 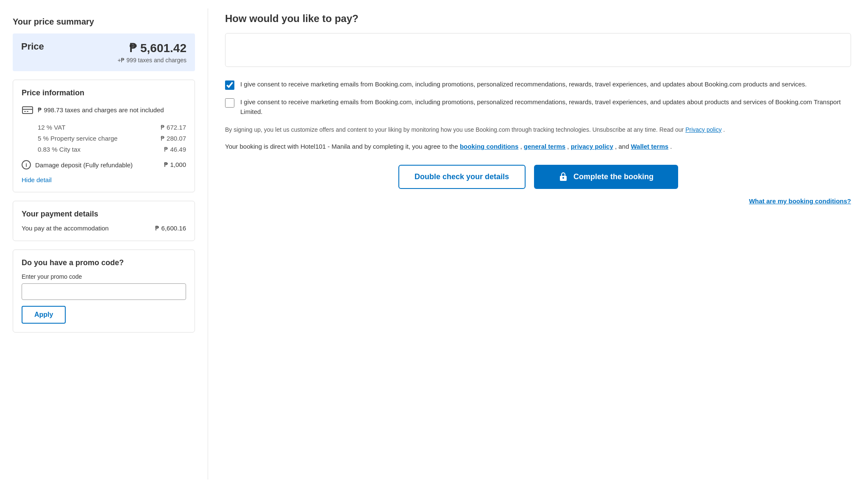 I want to click on complete-booking-button: Complete the booking, so click(x=606, y=177).